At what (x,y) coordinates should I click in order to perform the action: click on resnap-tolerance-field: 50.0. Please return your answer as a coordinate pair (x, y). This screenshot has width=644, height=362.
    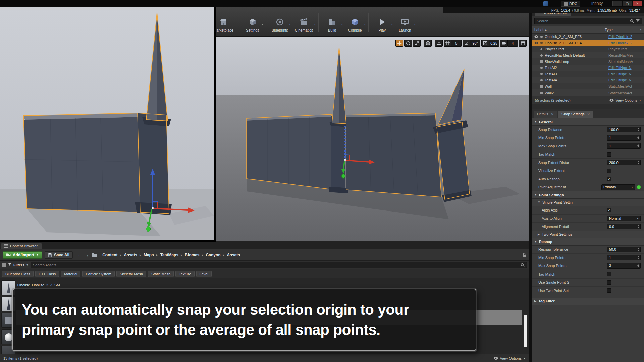
    Looking at the image, I should click on (624, 249).